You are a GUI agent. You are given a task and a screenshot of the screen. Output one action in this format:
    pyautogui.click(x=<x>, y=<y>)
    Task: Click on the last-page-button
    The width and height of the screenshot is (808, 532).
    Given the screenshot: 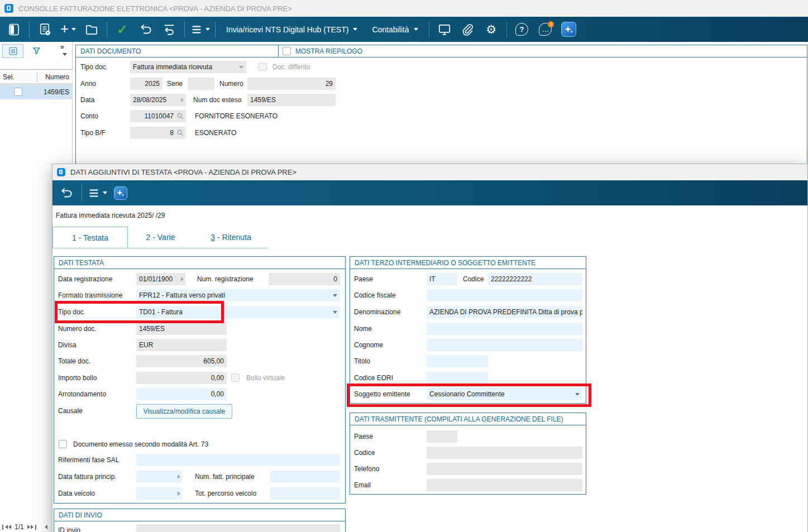 What is the action you would take?
    pyautogui.click(x=32, y=527)
    